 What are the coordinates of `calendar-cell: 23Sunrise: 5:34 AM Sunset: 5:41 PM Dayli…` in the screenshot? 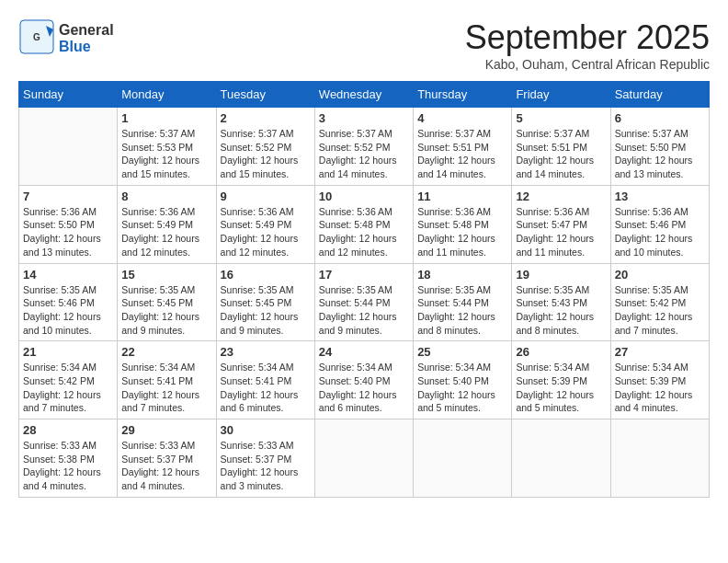 It's located at (265, 381).